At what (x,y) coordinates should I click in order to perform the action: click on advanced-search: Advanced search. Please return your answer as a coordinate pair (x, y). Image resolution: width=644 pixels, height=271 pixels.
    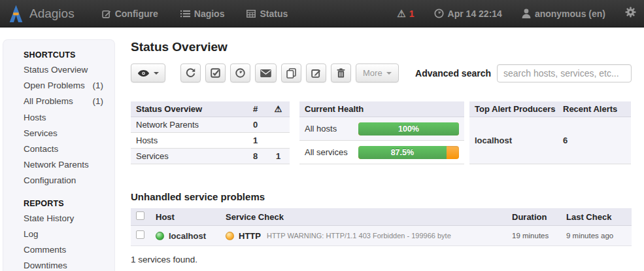
    Looking at the image, I should click on (523, 73).